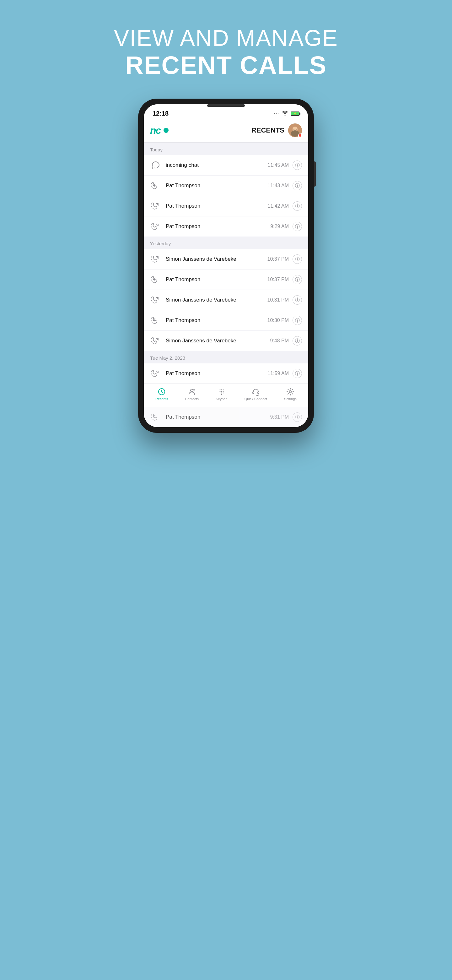 The image size is (452, 980). Describe the element at coordinates (226, 65) in the screenshot. I see `header-line2: RECENT CALLS` at that location.